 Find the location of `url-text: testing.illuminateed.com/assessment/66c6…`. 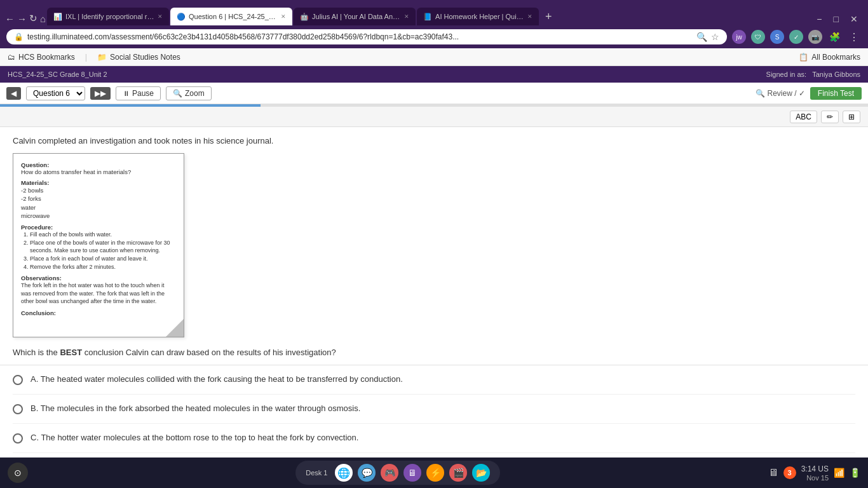

url-text: testing.illuminateed.com/assessment/66c6… is located at coordinates (360, 37).